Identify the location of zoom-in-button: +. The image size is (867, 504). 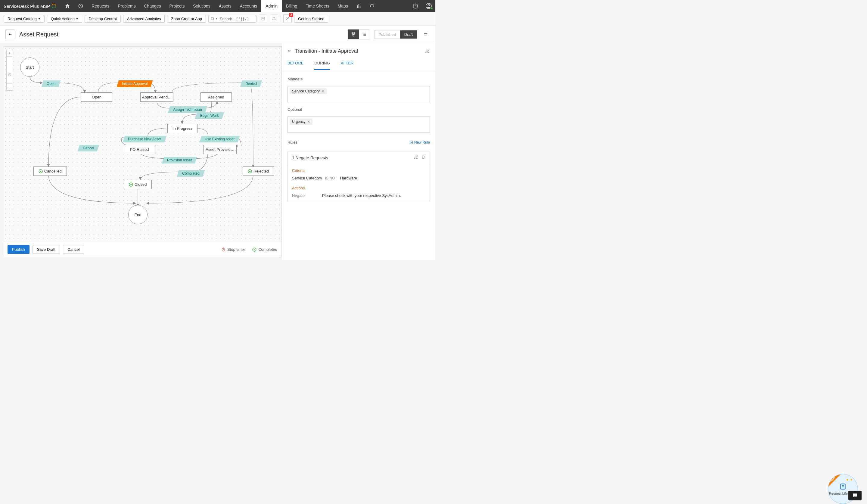
(10, 53).